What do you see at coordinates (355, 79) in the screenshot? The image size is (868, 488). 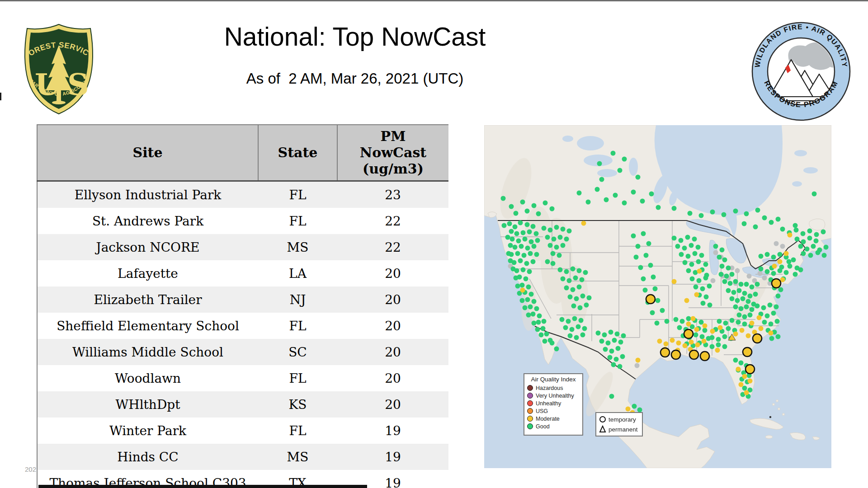 I see `page-subtitle: As of 2 AM, Mar 26, 2021 (UTC)` at bounding box center [355, 79].